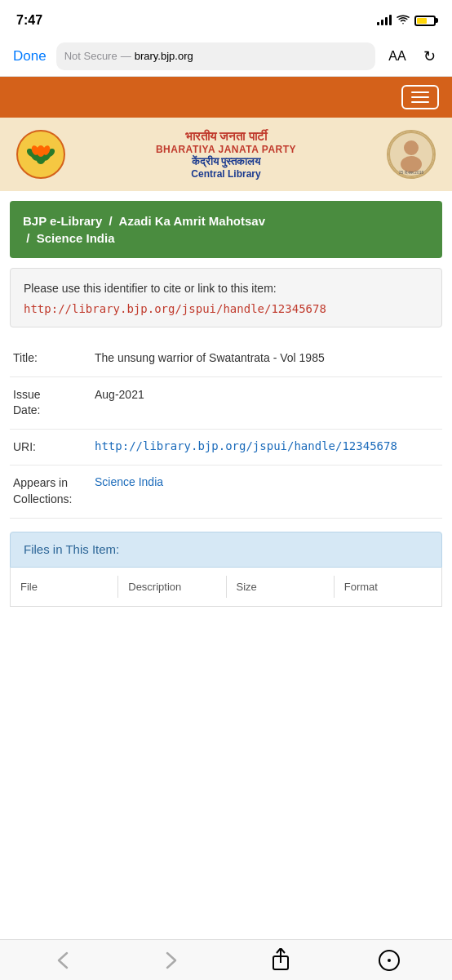 This screenshot has height=980, width=452. Describe the element at coordinates (215, 56) in the screenshot. I see `address-bar: Not Secure — brary.bjp.org` at that location.